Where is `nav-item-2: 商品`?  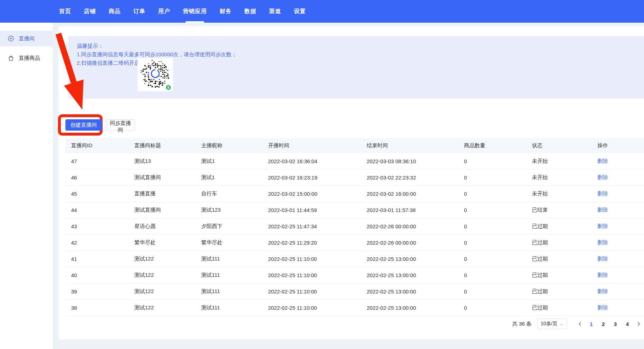 nav-item-2: 商品 is located at coordinates (115, 11).